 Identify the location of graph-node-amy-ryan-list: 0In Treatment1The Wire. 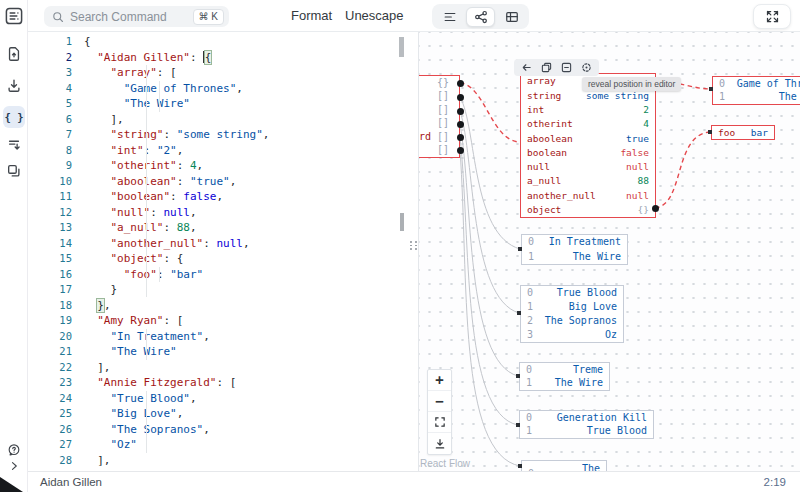
(574, 250).